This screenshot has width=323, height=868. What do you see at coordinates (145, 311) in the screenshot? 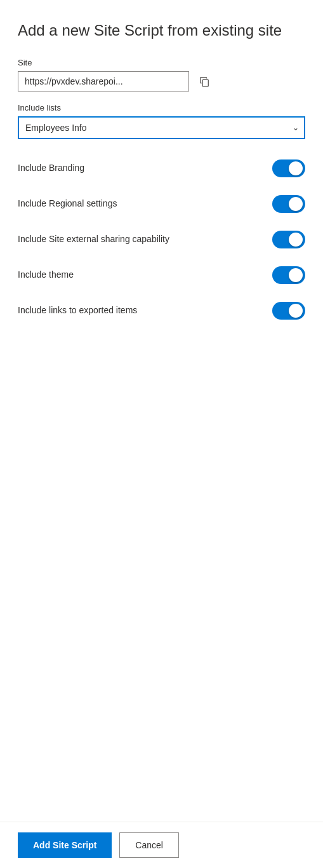
I see `toggle-label-links: Include links to exported items` at bounding box center [145, 311].